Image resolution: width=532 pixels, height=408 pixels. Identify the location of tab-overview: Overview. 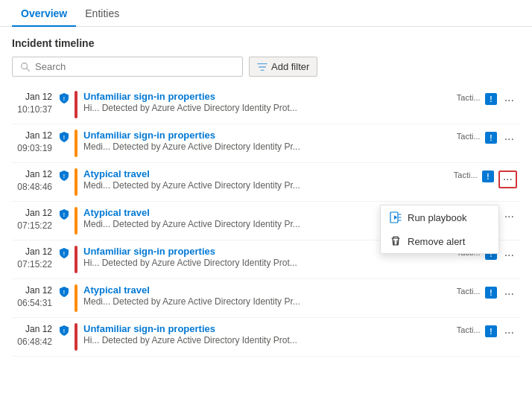
(44, 13).